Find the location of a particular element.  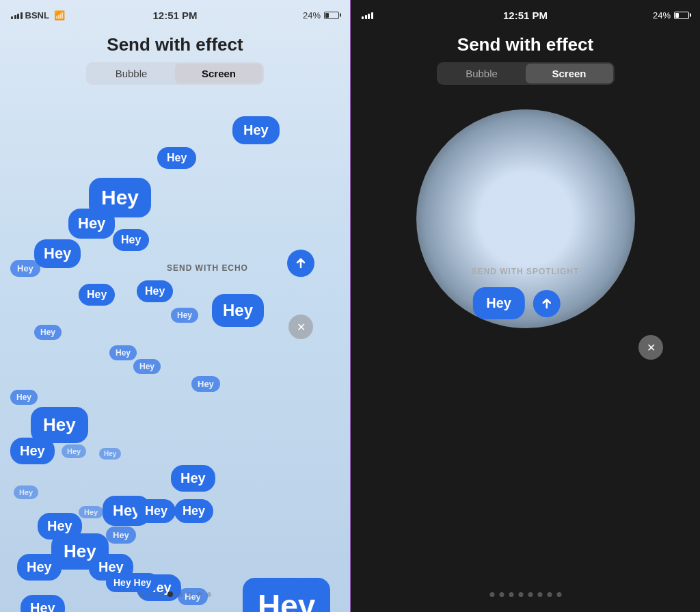

right-status-left is located at coordinates (368, 15).